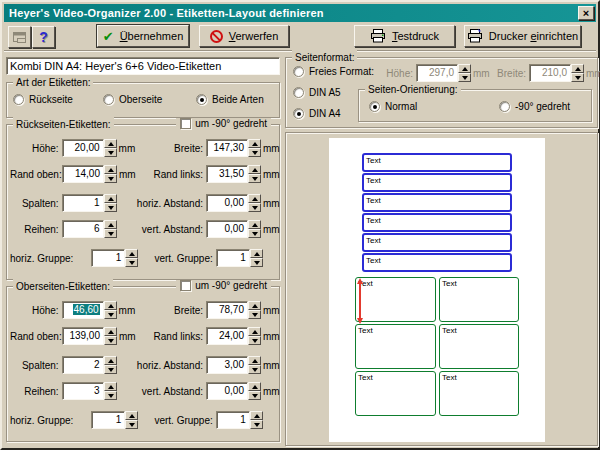 This screenshot has height=450, width=600. What do you see at coordinates (224, 286) in the screenshot?
I see `rotate-top-checkbox: um -90° gedreht` at bounding box center [224, 286].